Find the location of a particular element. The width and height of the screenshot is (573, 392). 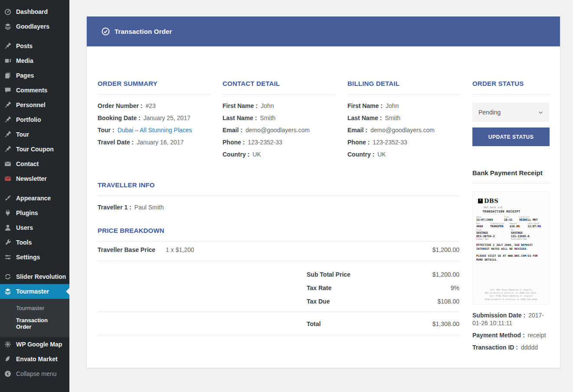

line-item-amount: $1,200.00 is located at coordinates (446, 250).